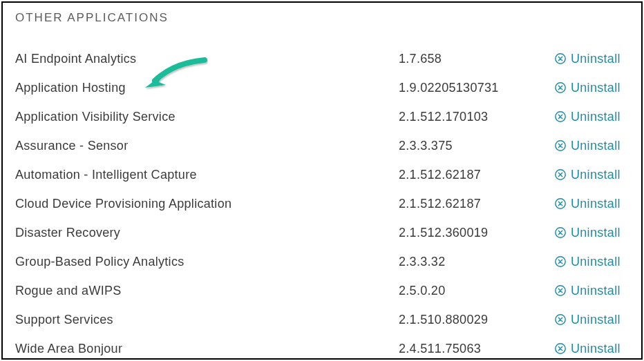 The image size is (644, 361). What do you see at coordinates (322, 175) in the screenshot?
I see `table-row: Automation - Intelligent Capture2.1.512.…` at bounding box center [322, 175].